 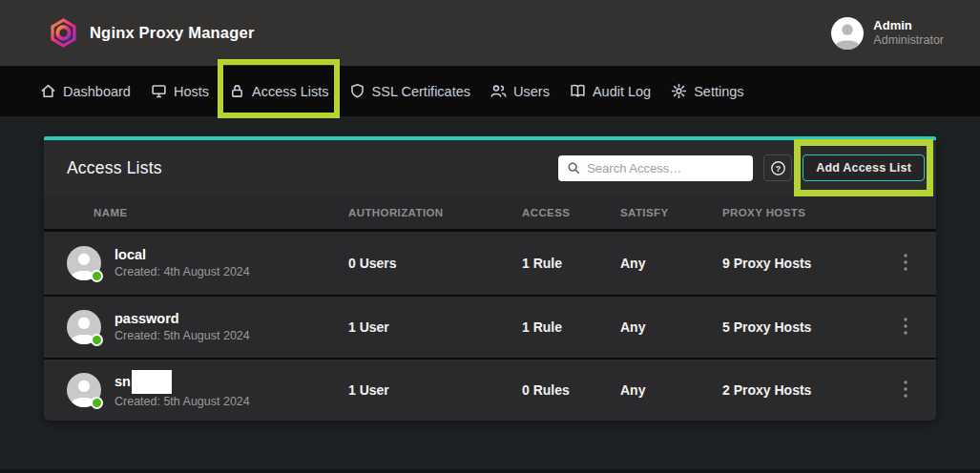 What do you see at coordinates (182, 381) in the screenshot?
I see `access-list-name: sn` at bounding box center [182, 381].